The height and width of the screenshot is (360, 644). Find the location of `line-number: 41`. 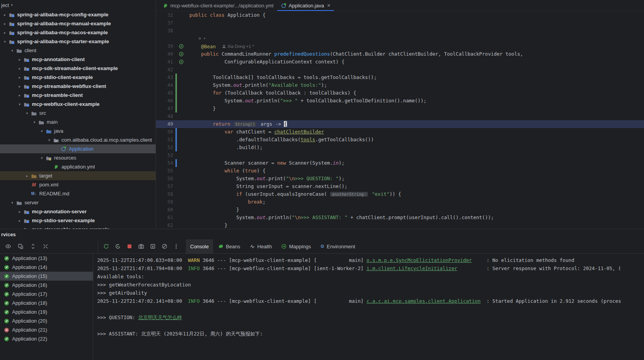

line-number: 41 is located at coordinates (166, 62).